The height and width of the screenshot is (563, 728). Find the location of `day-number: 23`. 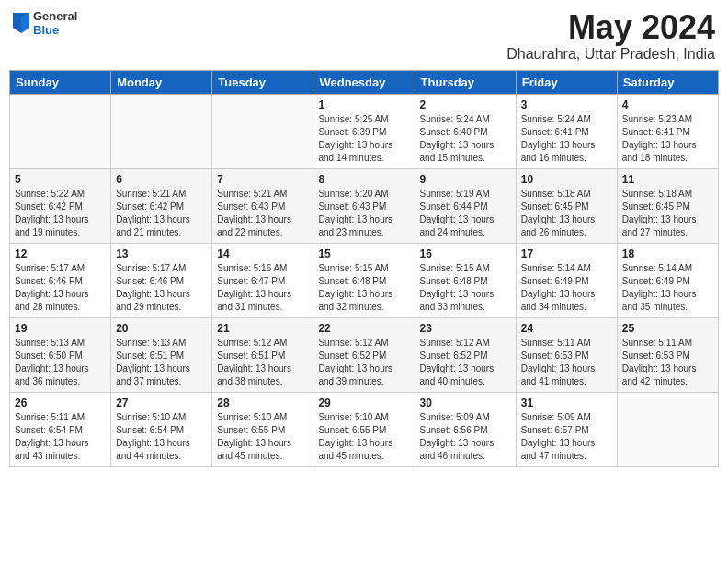

day-number: 23 is located at coordinates (465, 328).